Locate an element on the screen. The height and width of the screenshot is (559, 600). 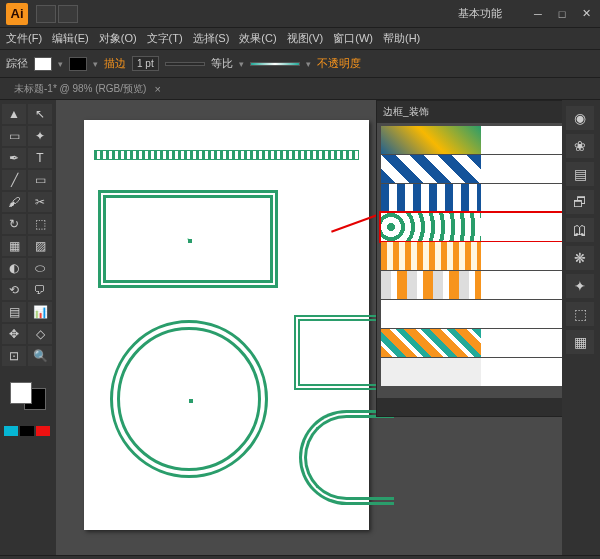
artboard-tool: ✥ is located at coordinates (14, 334).